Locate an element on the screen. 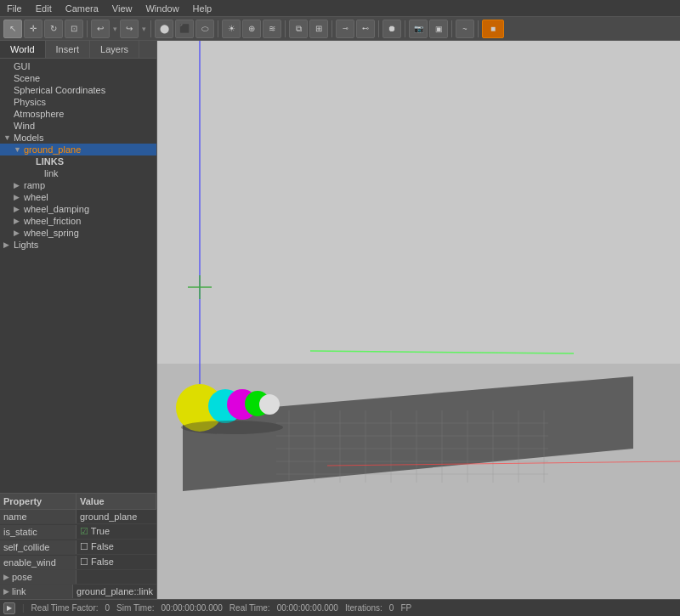 This screenshot has width=680, height=616. tree-arrow-ground-plane: ▼ is located at coordinates (19, 150).